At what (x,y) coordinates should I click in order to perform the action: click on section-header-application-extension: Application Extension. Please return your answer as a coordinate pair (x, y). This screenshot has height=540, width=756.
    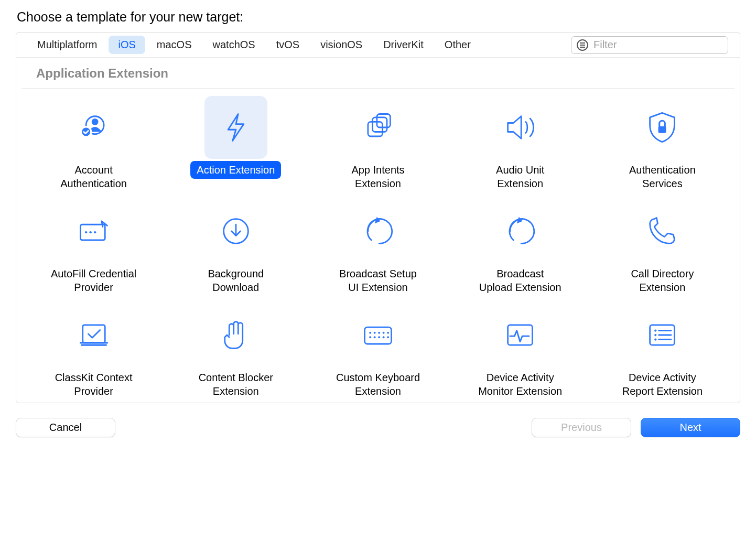
    Looking at the image, I should click on (378, 73).